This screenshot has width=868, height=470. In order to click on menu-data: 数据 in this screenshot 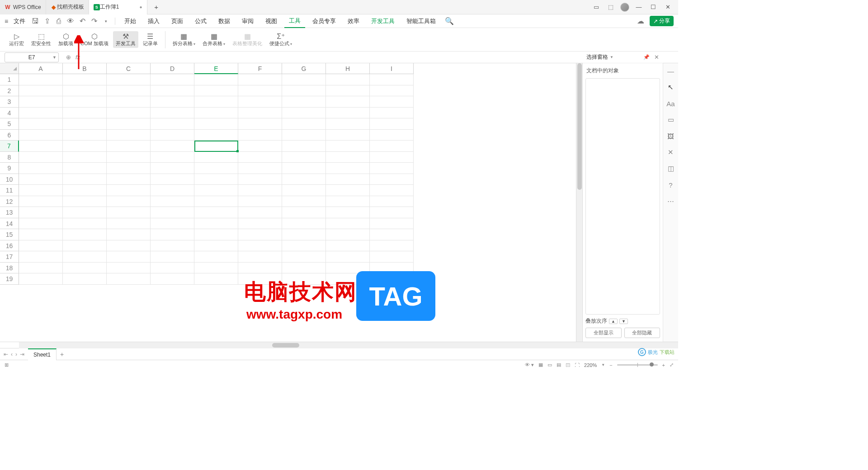, I will do `click(224, 21)`.